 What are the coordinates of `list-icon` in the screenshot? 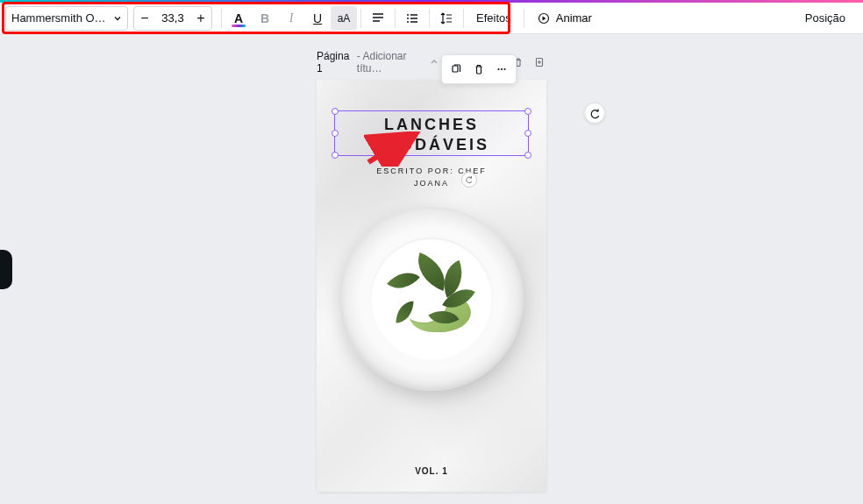 It's located at (412, 18).